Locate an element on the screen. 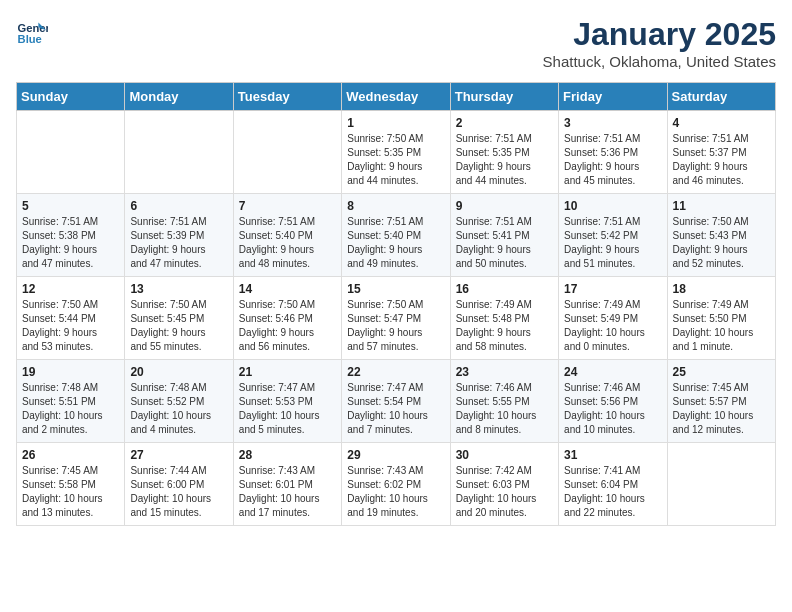 The height and width of the screenshot is (612, 792). day-cell: 18Sunrise: 7:49 AM Sunset: 5:50 PM Dayli… is located at coordinates (721, 318).